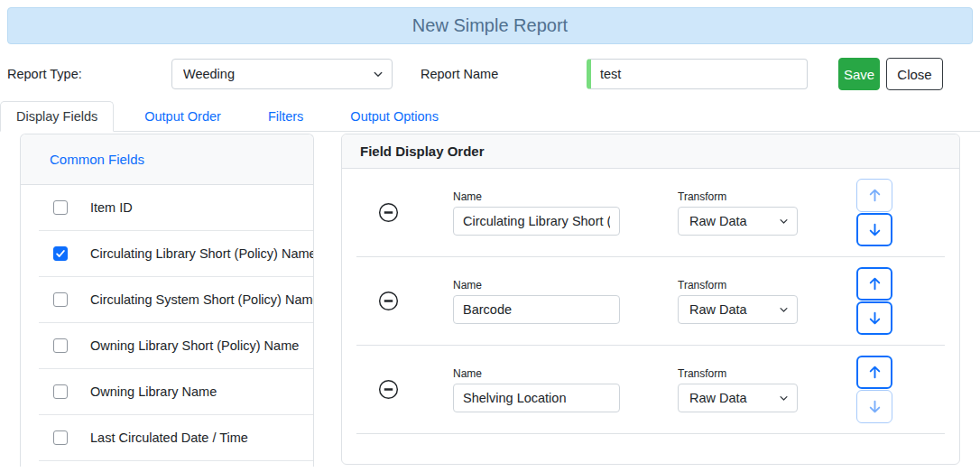 The image size is (980, 472). Describe the element at coordinates (167, 300) in the screenshot. I see `list-item: Circulating System Short (Policy) Name` at that location.